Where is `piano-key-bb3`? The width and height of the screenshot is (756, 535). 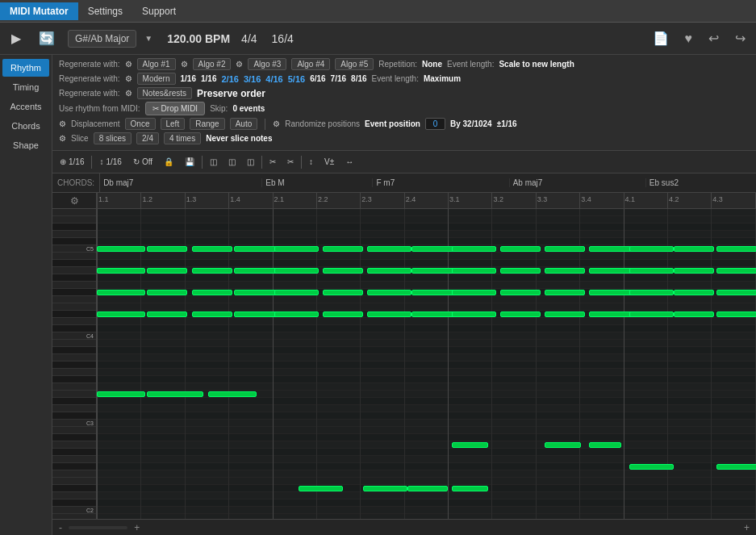 piano-key-bb3 is located at coordinates (74, 350).